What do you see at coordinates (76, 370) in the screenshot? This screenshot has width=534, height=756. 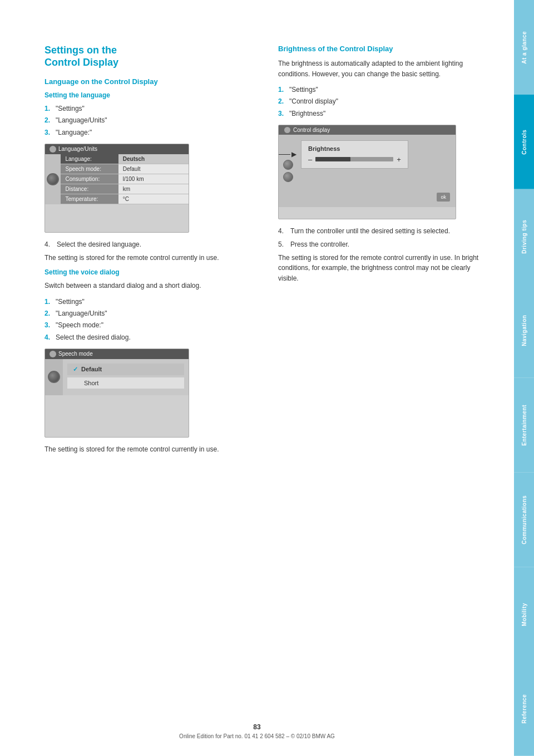 I see `checkmark-icon: ✓` at bounding box center [76, 370].